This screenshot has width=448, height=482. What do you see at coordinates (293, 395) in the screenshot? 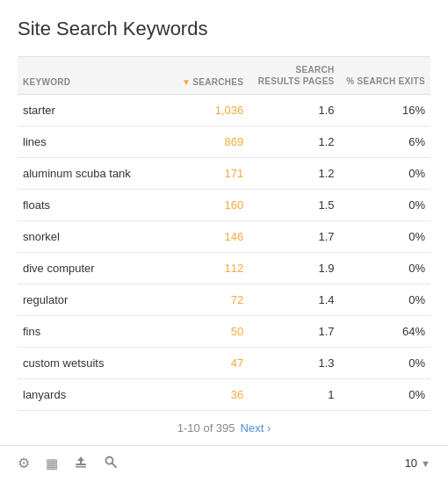
I see `cell-results: 1` at bounding box center [293, 395].